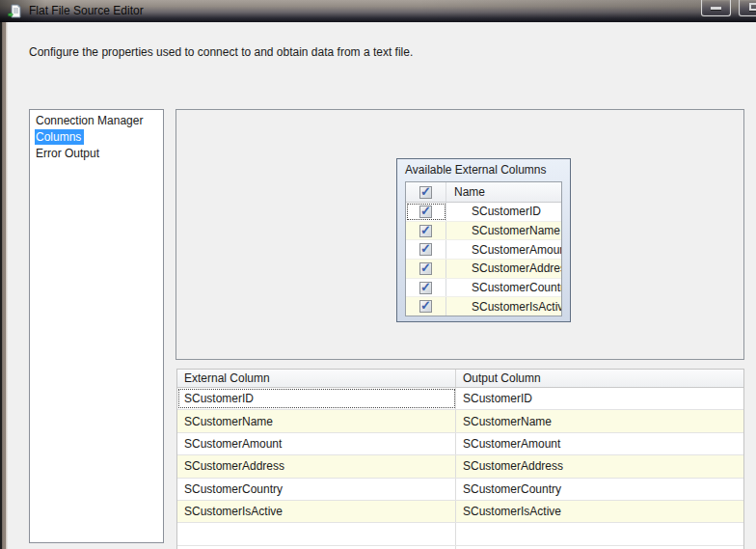 This screenshot has height=549, width=756. What do you see at coordinates (752, 7) in the screenshot?
I see `maximize-icon` at bounding box center [752, 7].